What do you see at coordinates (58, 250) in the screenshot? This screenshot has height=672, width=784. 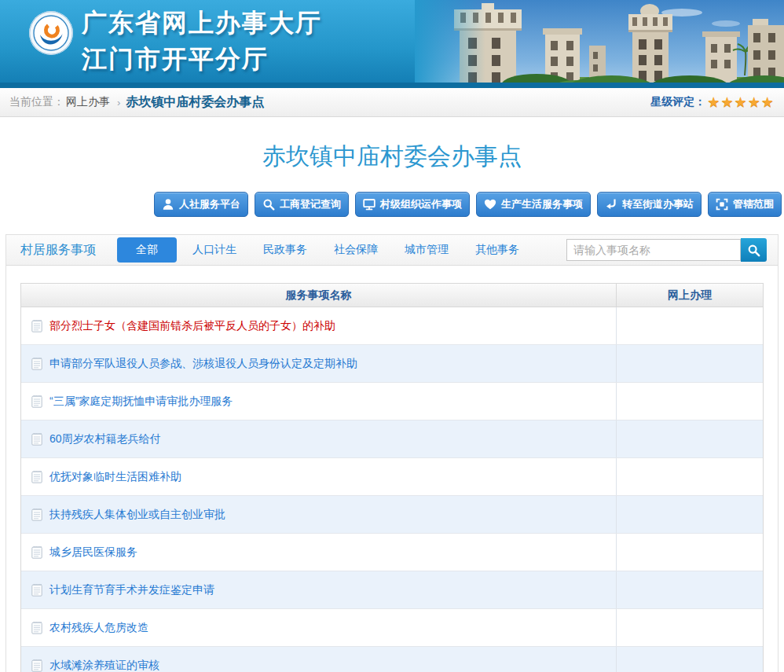 I see `section-label: 村居服务事项` at bounding box center [58, 250].